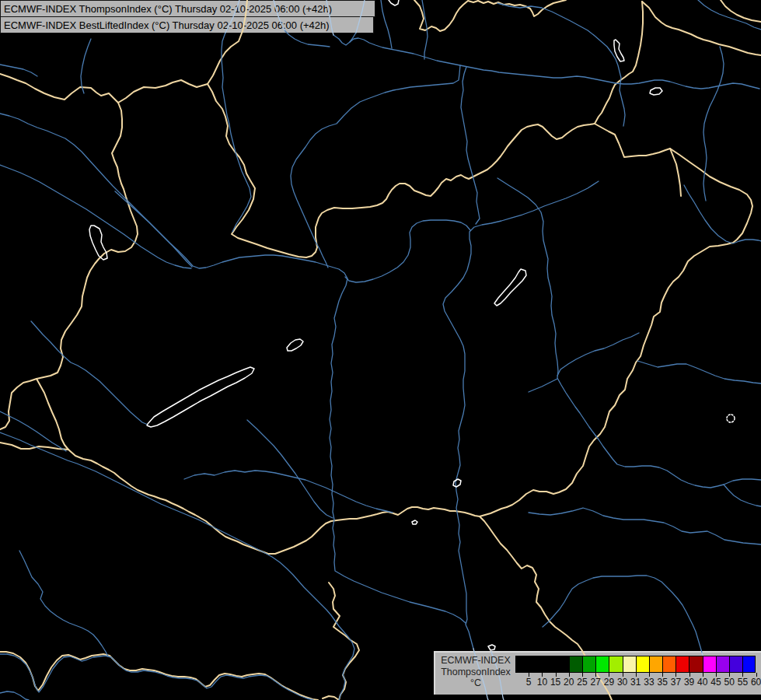 This screenshot has height=700, width=761. What do you see at coordinates (89, 373) in the screenshot?
I see `river-zala` at bounding box center [89, 373].